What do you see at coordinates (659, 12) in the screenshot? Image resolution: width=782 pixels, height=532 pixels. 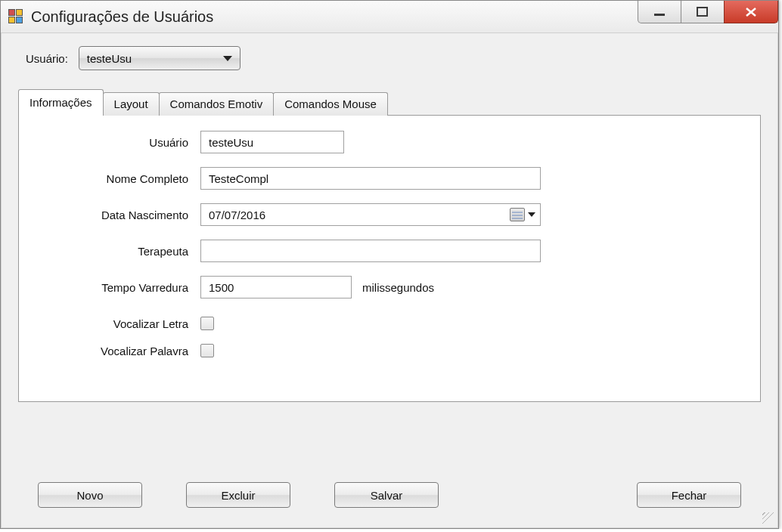 I see `minimize-button` at bounding box center [659, 12].